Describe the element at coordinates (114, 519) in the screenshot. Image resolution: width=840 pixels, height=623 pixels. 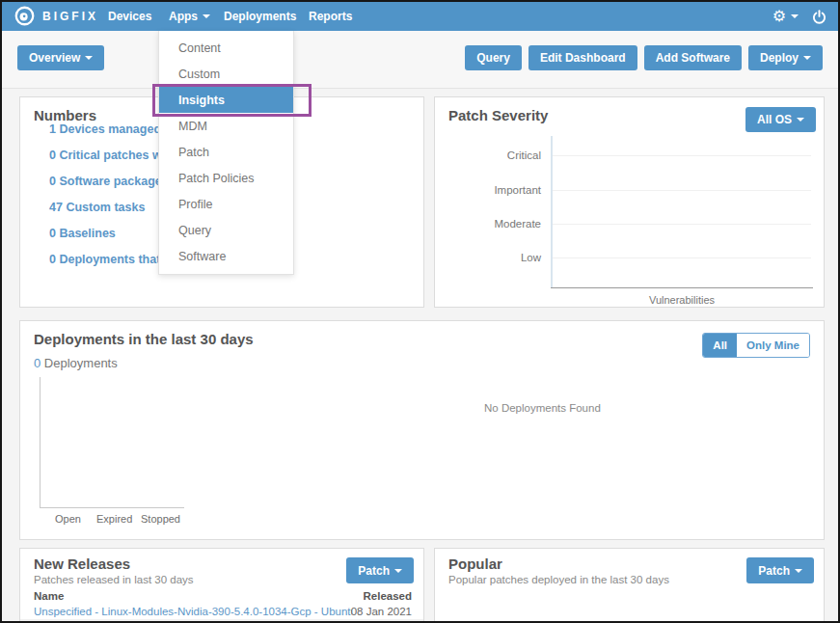
I see `tick-expired: Expired` at that location.